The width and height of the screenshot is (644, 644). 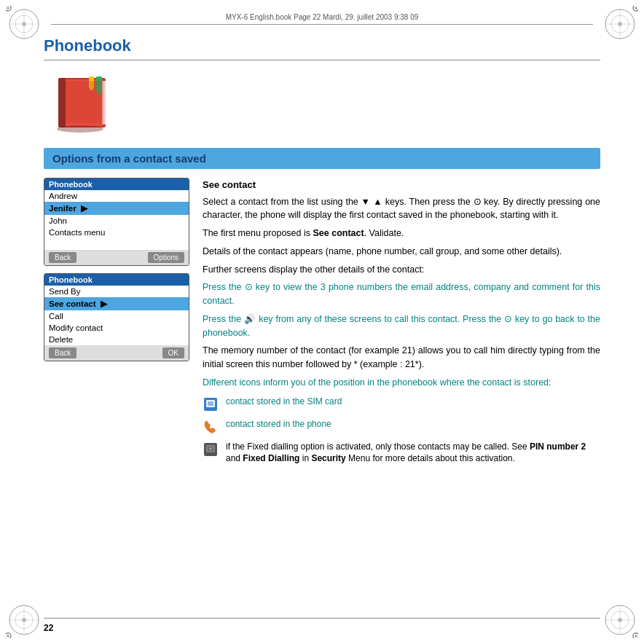 What do you see at coordinates (401, 453) in the screenshot?
I see `icon-list-item-fixed: if the Fixed dialling option is activate…` at bounding box center [401, 453].